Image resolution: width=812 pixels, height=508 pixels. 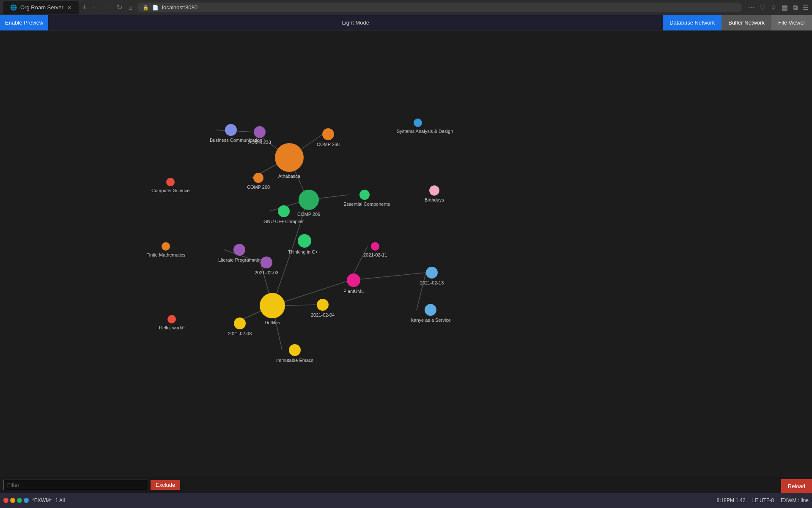 I want to click on buffer-network-button: Buffer Network, so click(x=746, y=23).